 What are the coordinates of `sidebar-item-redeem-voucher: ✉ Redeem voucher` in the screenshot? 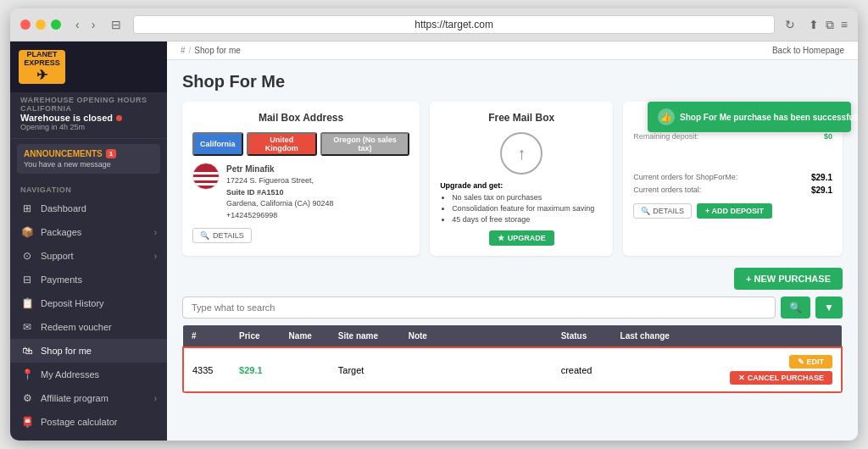 It's located at (88, 327).